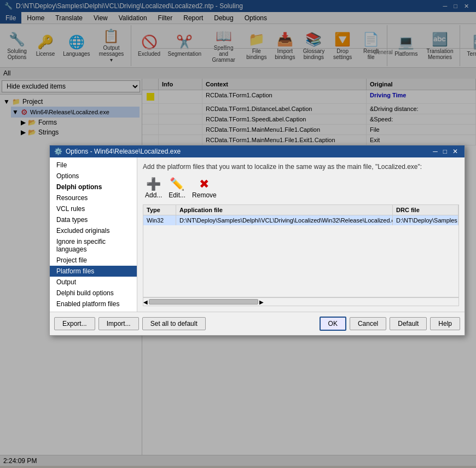  I want to click on nav-vcl-rules: VCL rules, so click(93, 209).